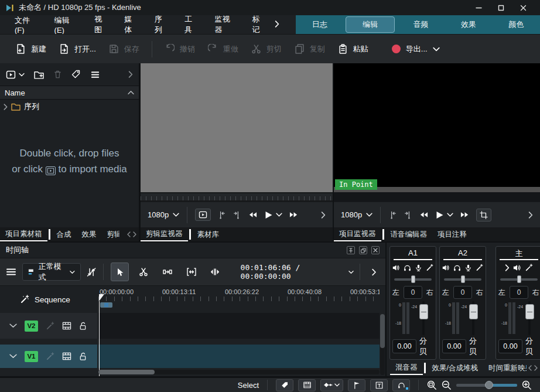 Image resolution: width=540 pixels, height=392 pixels. What do you see at coordinates (83, 326) in the screenshot?
I see `lock-open-icon` at bounding box center [83, 326].